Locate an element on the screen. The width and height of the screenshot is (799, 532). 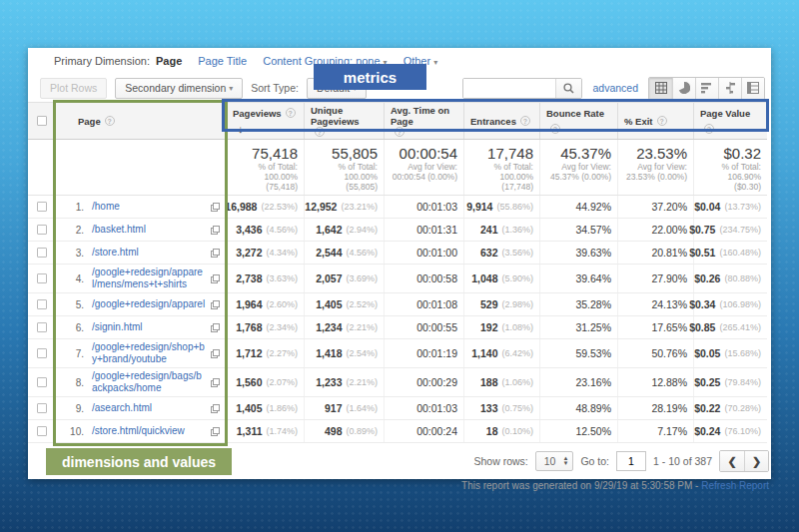
pct-exit-cell: 50.76% is located at coordinates (655, 353).